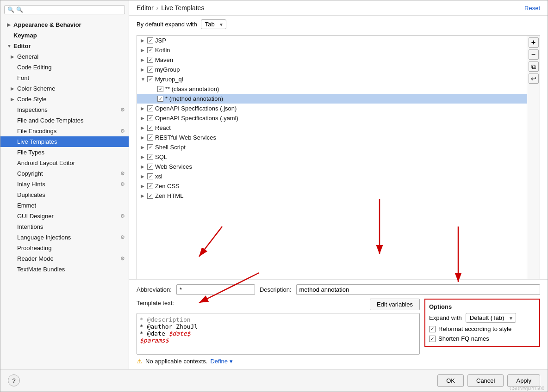  I want to click on sidebar-item-proofreading: Proofreading, so click(65, 248).